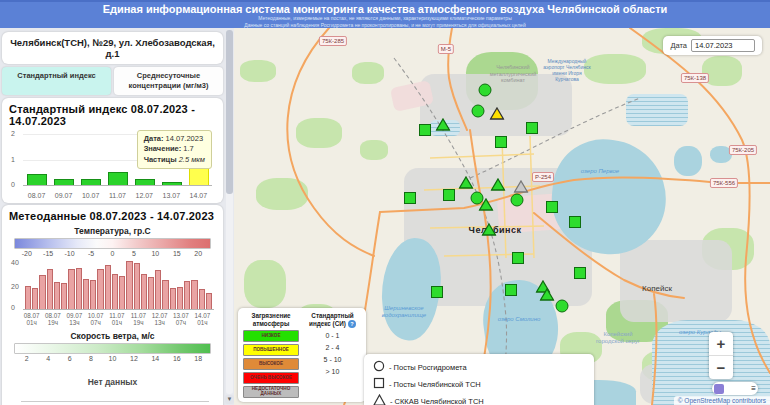 The image size is (770, 405). I want to click on menu-icon: ≡, so click(754, 389).